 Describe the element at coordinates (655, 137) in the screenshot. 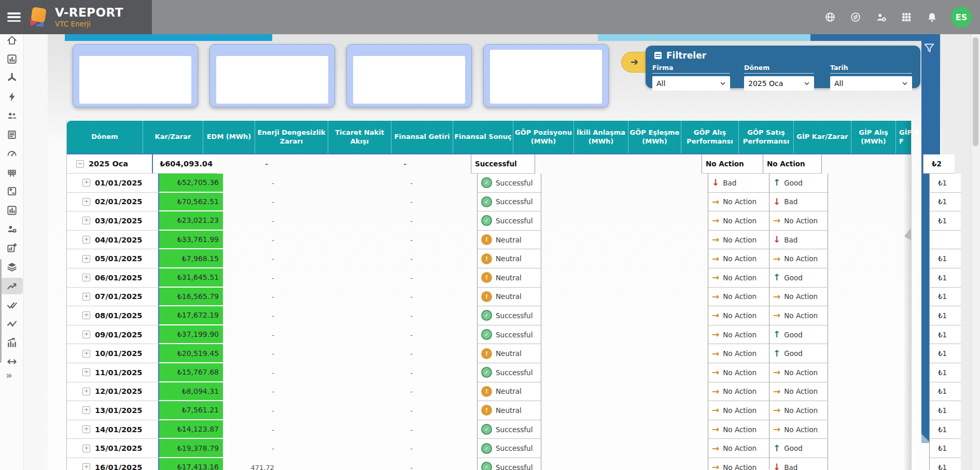

I see `column-header: GÖP Eşleşme (MWh)` at that location.